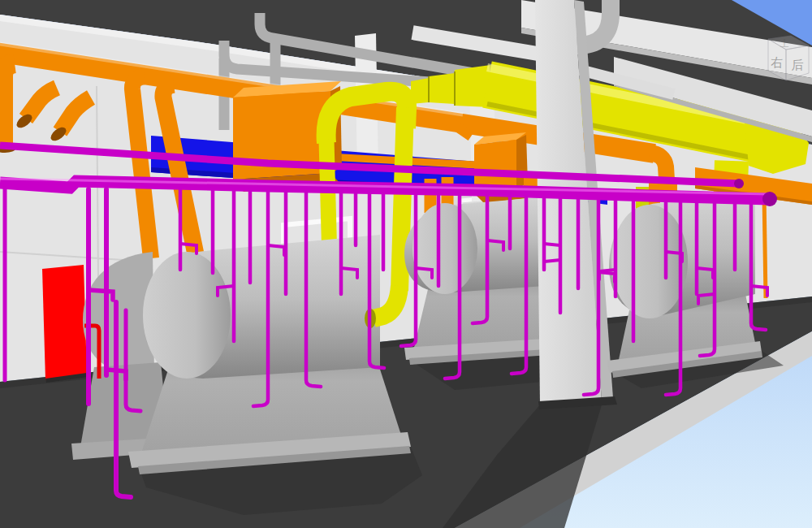  Describe the element at coordinates (777, 63) in the screenshot. I see `viewcube-front-label: 右` at that location.